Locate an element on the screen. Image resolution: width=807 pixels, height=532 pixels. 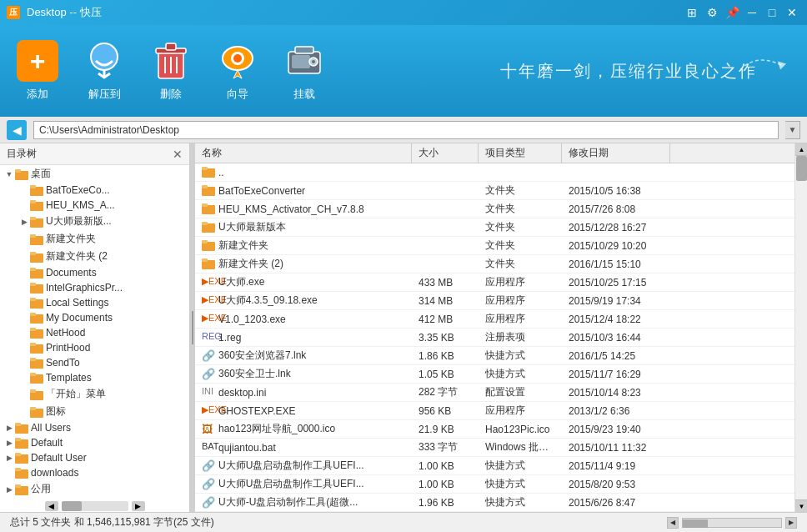
tree-item-defaultuser: ▶ Default User is located at coordinates (95, 458).